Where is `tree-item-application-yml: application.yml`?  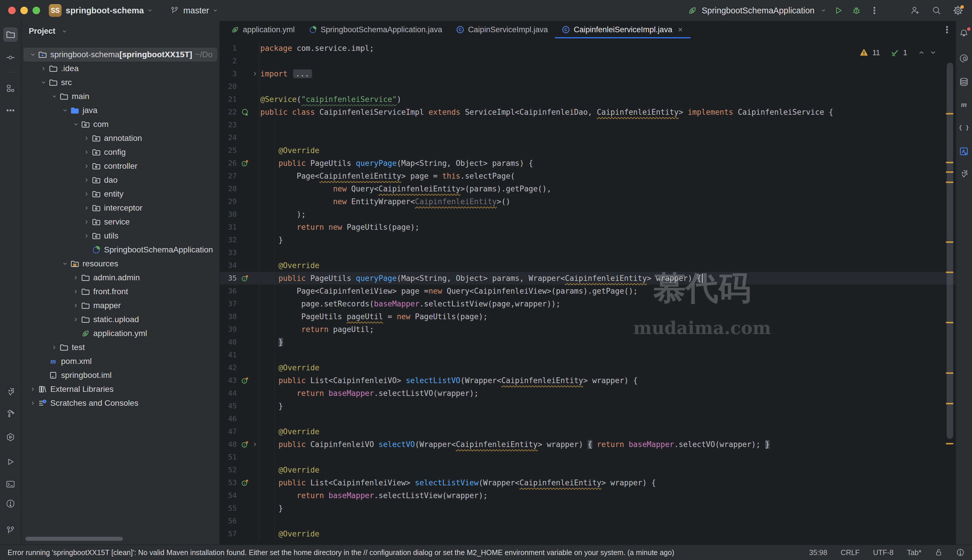 tree-item-application-yml: application.yml is located at coordinates (120, 333).